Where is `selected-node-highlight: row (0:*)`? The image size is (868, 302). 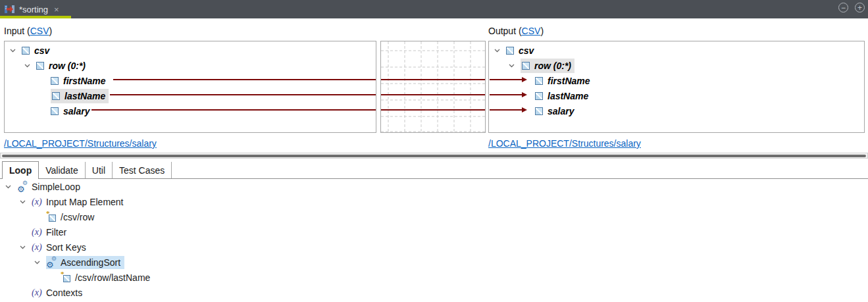 selected-node-highlight: row (0:*) is located at coordinates (548, 66).